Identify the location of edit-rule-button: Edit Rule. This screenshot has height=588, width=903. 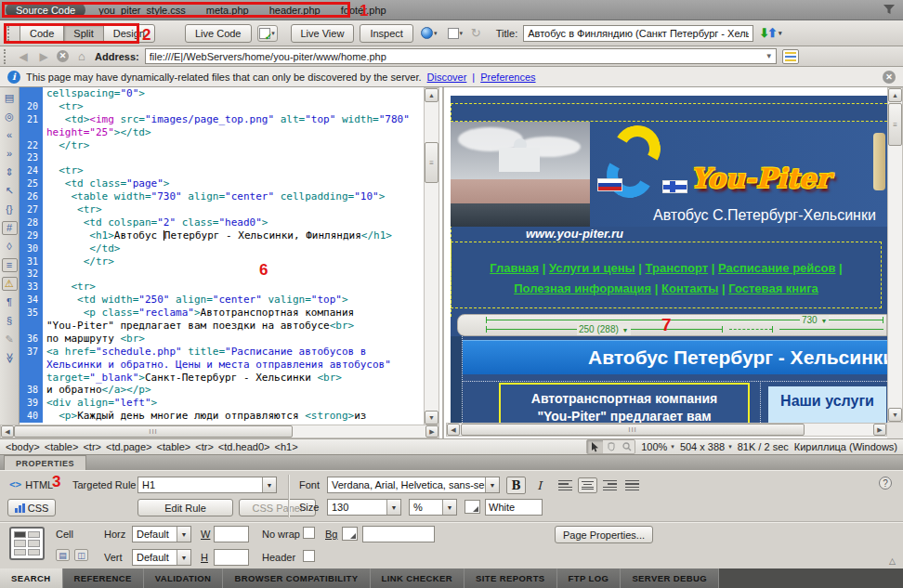
(186, 507).